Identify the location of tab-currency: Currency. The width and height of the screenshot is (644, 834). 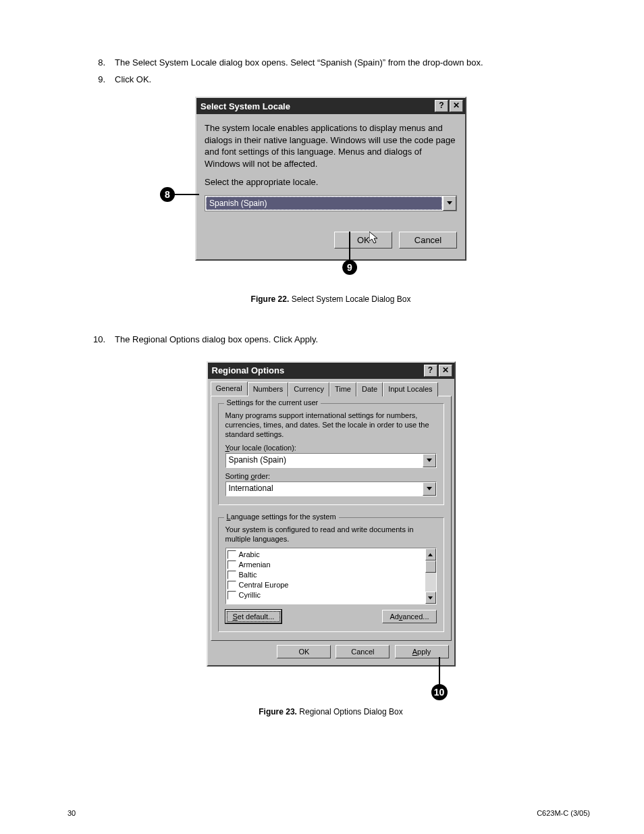
(309, 389).